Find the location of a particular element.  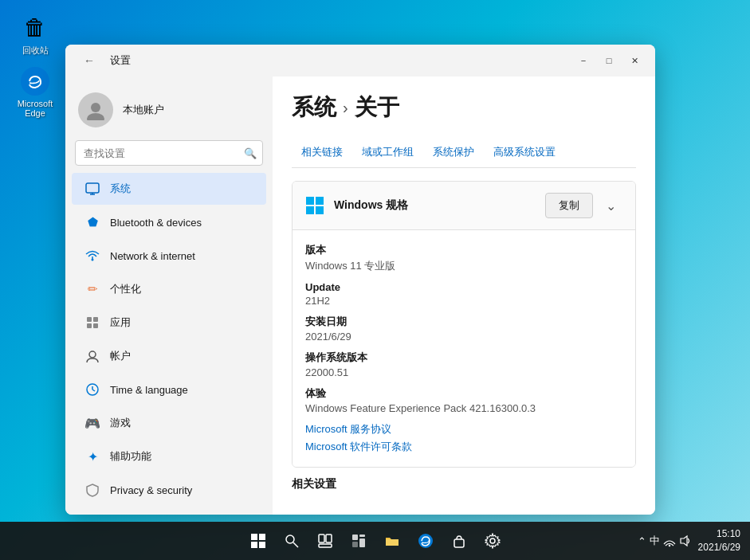

apps-icon is located at coordinates (92, 323).